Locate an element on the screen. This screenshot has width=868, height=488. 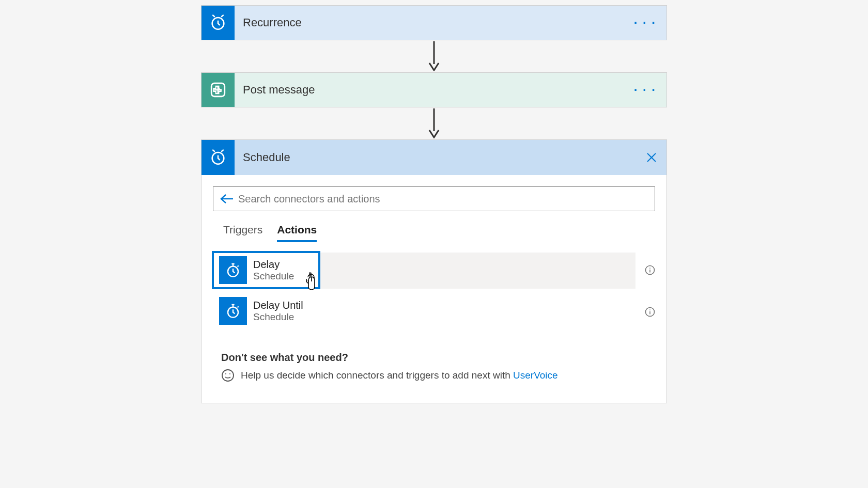
tabs: Triggers Actions is located at coordinates (434, 232).